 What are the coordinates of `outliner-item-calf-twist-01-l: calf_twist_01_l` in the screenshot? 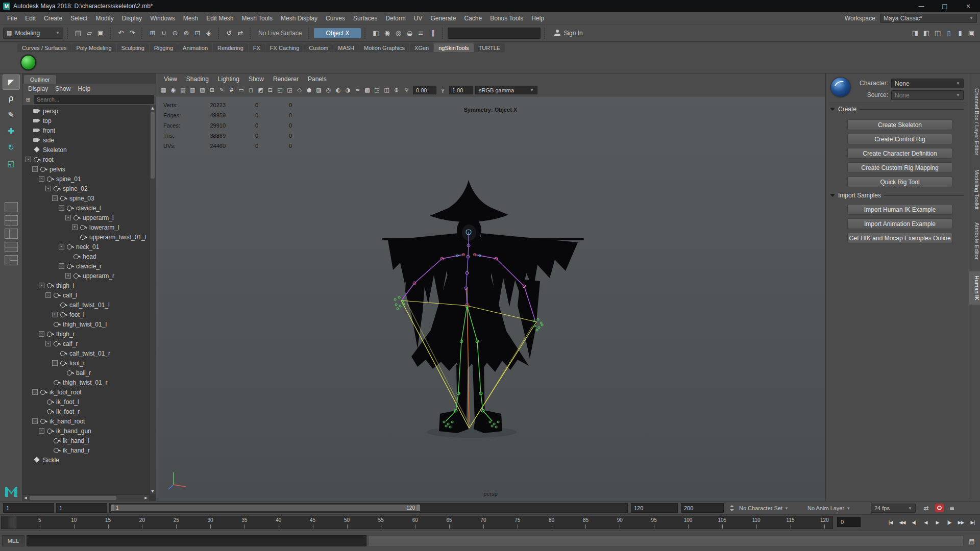 It's located at (89, 305).